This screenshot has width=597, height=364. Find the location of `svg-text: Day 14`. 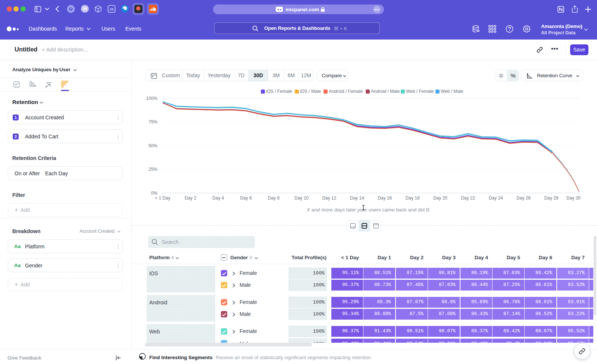

svg-text: Day 14 is located at coordinates (357, 198).